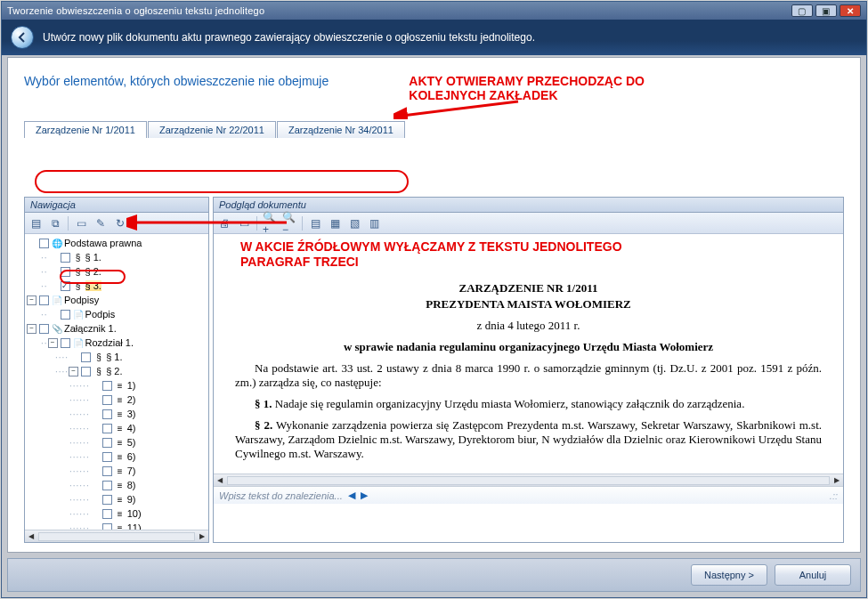 Image resolution: width=868 pixels, height=599 pixels. Describe the element at coordinates (22, 37) in the screenshot. I see `back-circle-icon` at that location.